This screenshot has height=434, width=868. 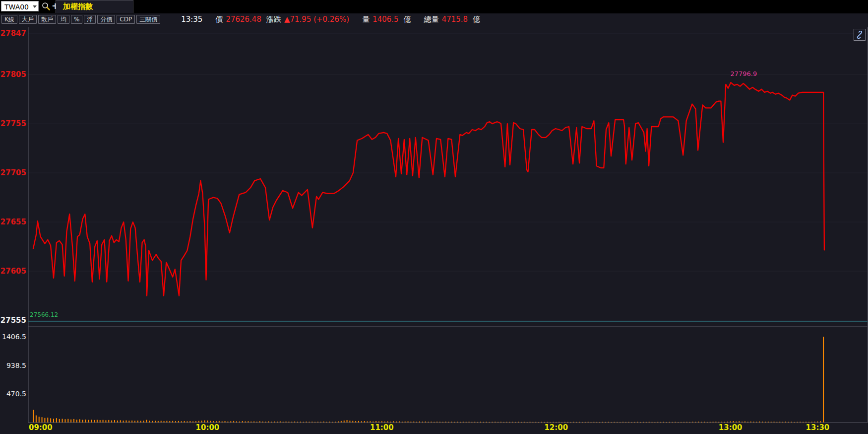 What do you see at coordinates (46, 6) in the screenshot?
I see `search-icon` at bounding box center [46, 6].